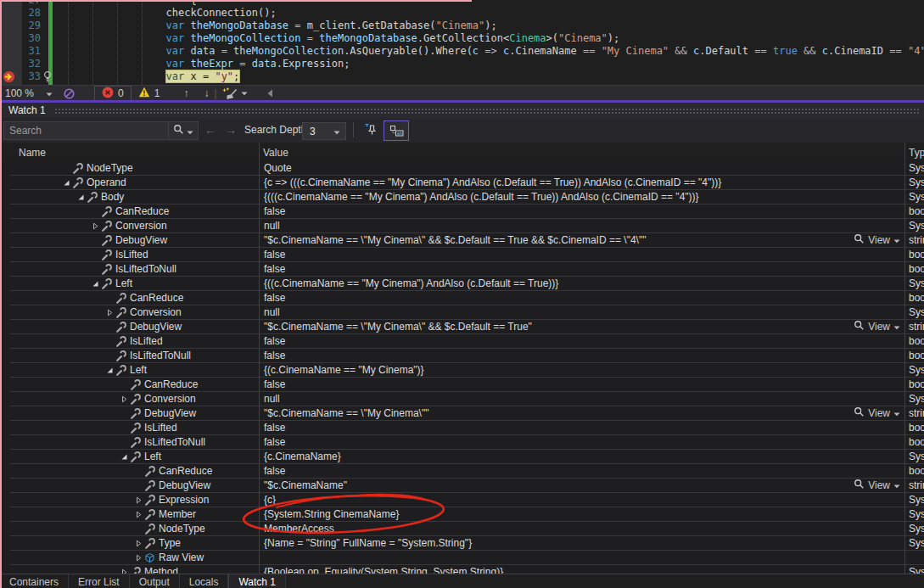 This screenshot has width=924, height=588. Describe the element at coordinates (556, 529) in the screenshot. I see `value-cell: MemberAccess` at that location.